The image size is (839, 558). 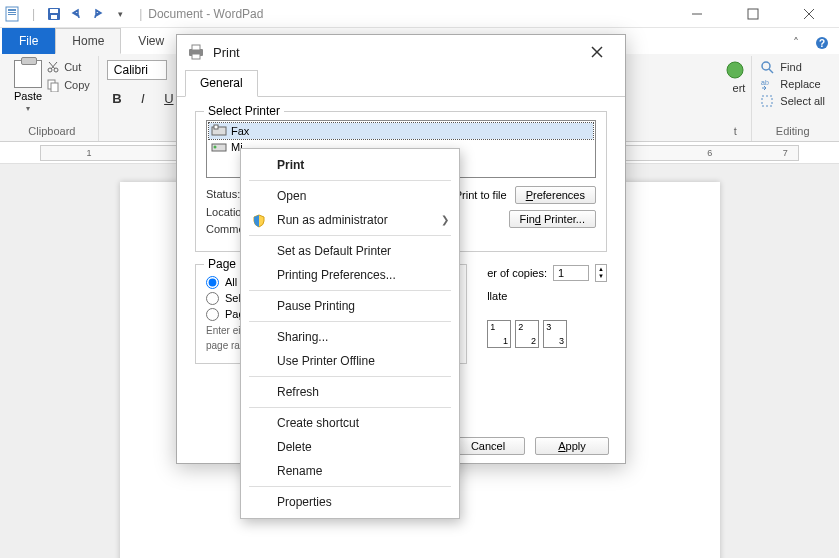 What do you see at coordinates (601, 273) in the screenshot?
I see `spinner-buttons: ▲▼` at bounding box center [601, 273].